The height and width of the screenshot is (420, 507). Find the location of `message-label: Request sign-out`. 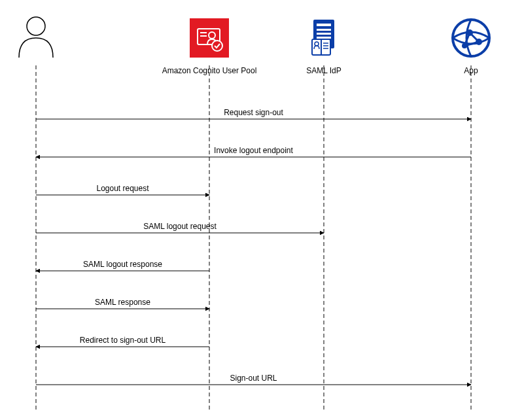

message-label: Request sign-out is located at coordinates (254, 113).